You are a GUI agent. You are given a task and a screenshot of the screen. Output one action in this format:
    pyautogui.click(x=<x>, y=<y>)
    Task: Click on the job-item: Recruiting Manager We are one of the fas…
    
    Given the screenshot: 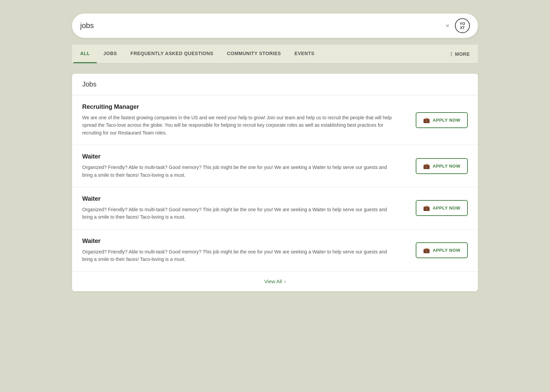 What is the action you would take?
    pyautogui.click(x=275, y=120)
    